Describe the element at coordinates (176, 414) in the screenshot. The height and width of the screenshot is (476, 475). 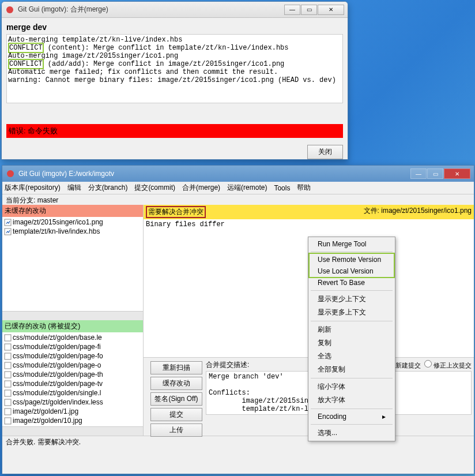
I see `commit-button: 提交` at that location.